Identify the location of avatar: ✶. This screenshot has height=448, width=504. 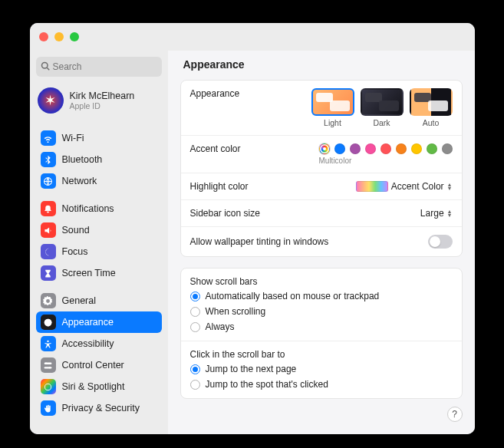
(51, 100).